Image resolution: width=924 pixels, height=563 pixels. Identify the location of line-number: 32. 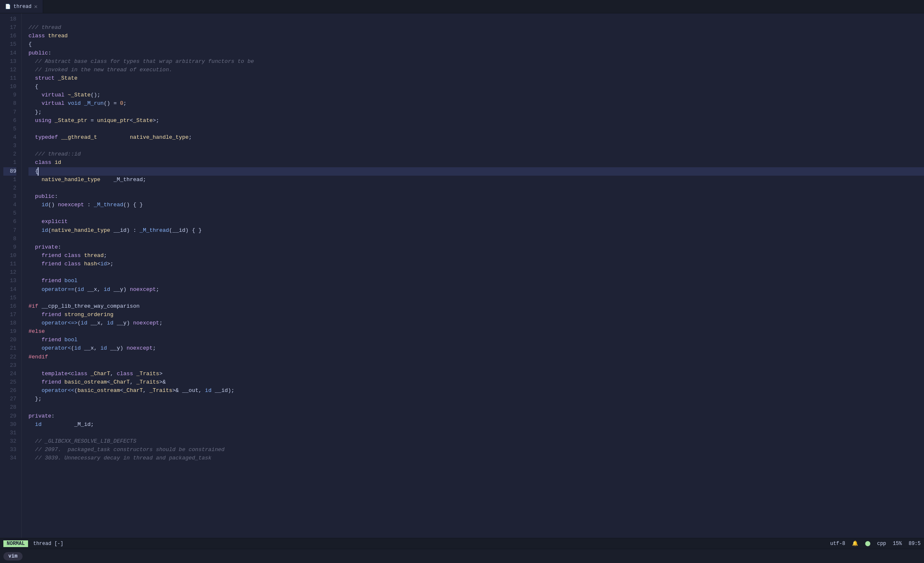
(10, 441).